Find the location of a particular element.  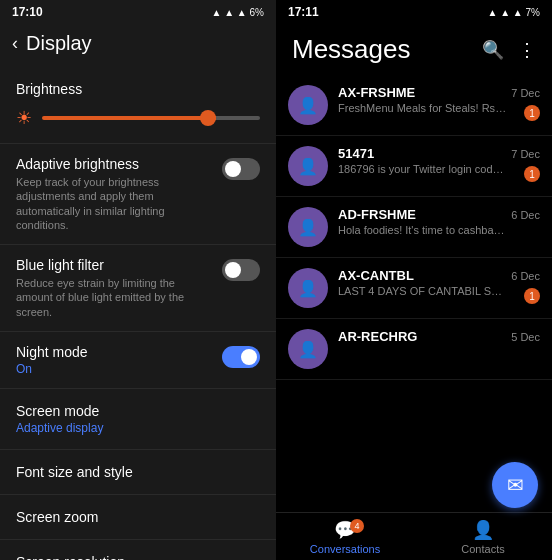

message-sender: AD-FRSHME is located at coordinates (377, 214).